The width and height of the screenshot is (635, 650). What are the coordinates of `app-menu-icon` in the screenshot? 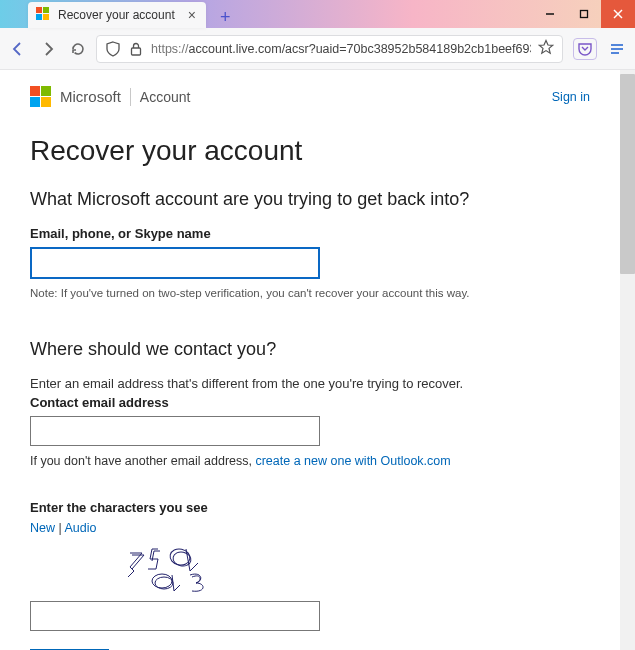 It's located at (617, 49).